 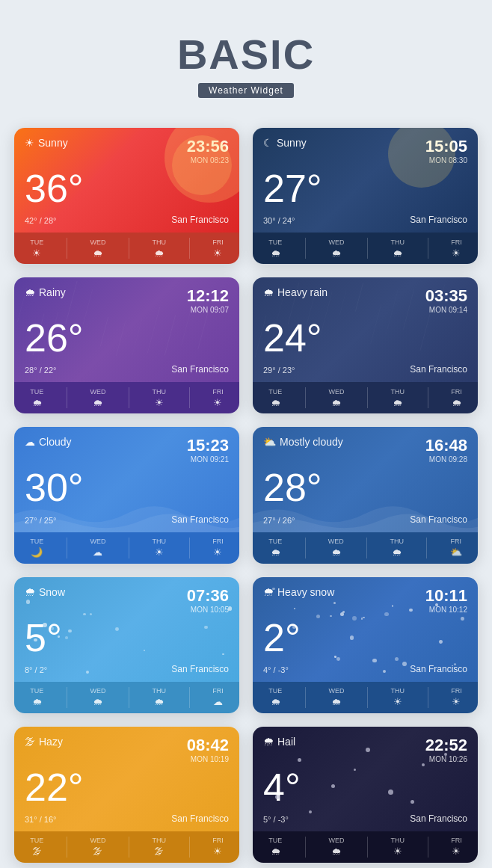 What do you see at coordinates (268, 292) in the screenshot?
I see `condition-icon: 🌧` at bounding box center [268, 292].